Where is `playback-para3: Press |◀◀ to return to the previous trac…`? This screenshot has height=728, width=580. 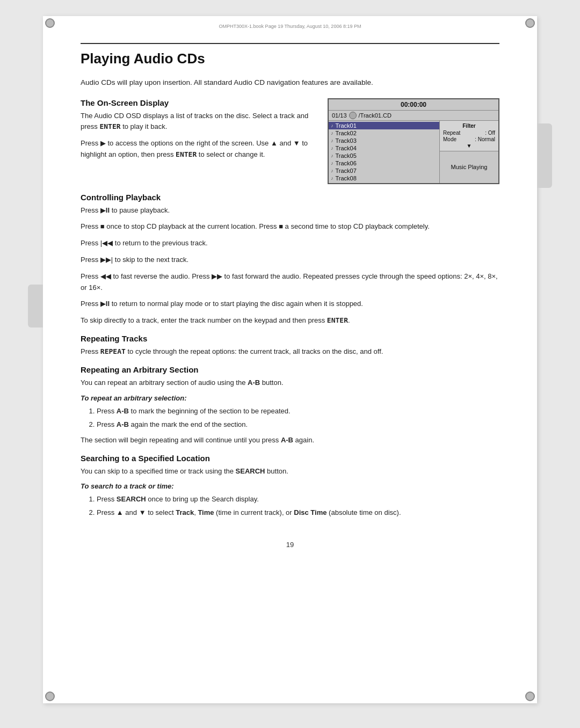 playback-para3: Press |◀◀ to return to the previous trac… is located at coordinates (290, 244).